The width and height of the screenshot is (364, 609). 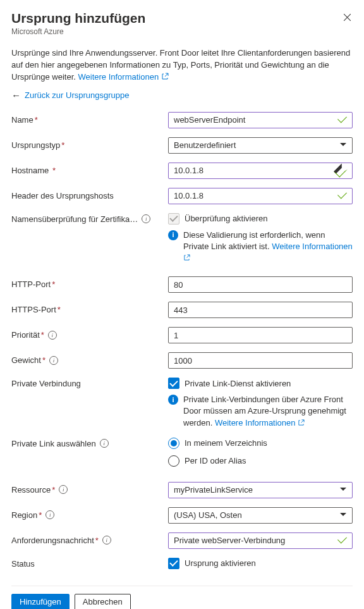 I want to click on http-port-input, so click(x=260, y=285).